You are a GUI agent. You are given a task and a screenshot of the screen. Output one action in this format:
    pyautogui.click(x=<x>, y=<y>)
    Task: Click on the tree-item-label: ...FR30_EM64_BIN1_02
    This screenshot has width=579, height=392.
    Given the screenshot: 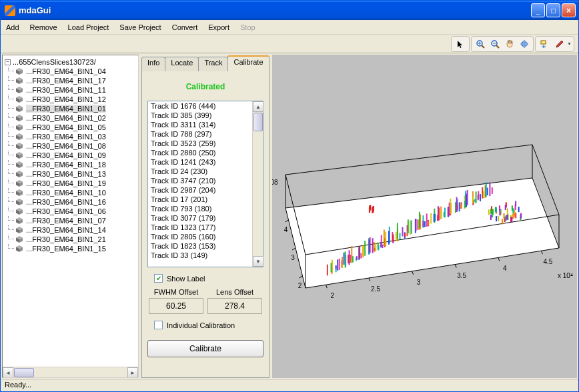 What is the action you would take?
    pyautogui.click(x=66, y=118)
    